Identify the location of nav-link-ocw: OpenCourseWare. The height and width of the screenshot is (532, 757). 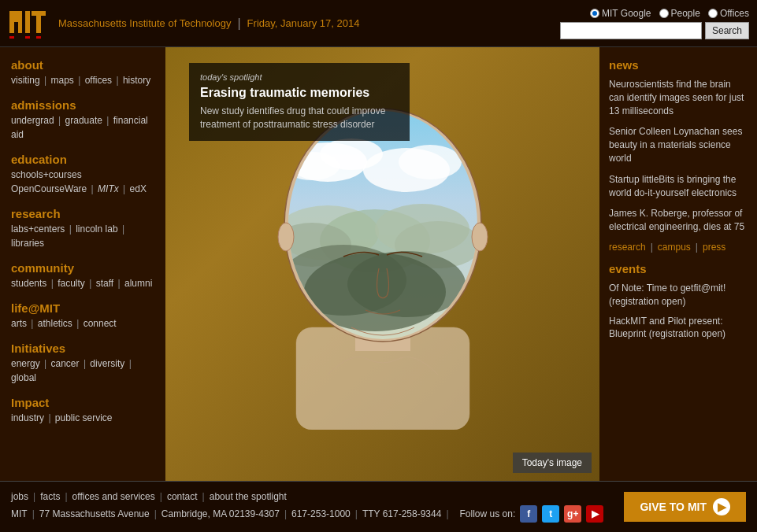
(49, 189).